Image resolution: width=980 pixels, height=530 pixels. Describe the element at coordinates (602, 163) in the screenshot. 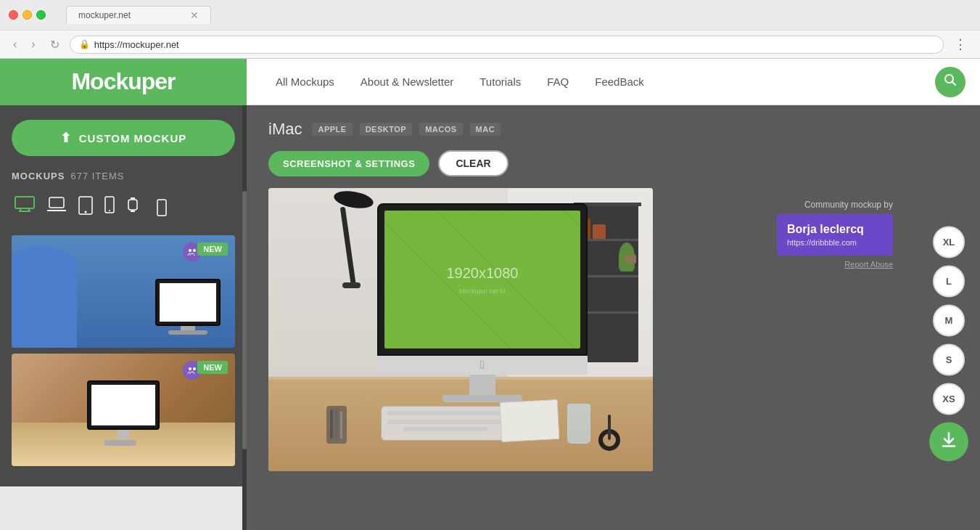

I see `action-row: SCREENSHOT & SETTINGS CLEAR` at that location.